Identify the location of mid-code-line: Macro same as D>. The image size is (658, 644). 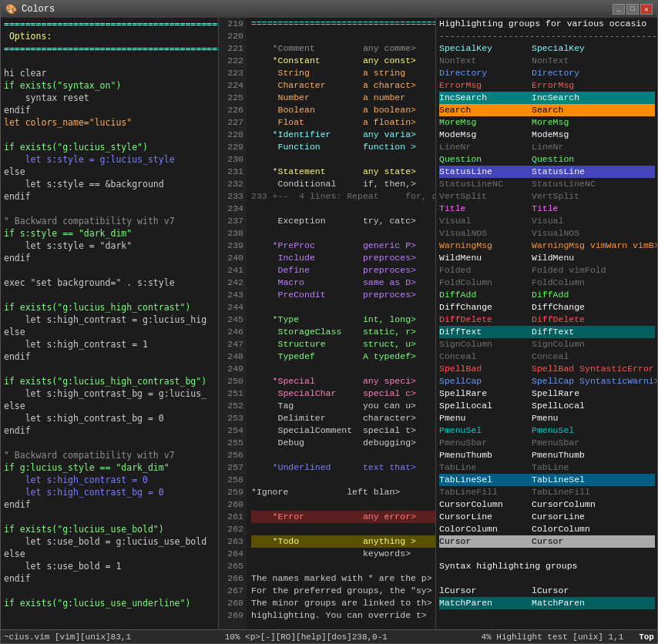
(344, 283).